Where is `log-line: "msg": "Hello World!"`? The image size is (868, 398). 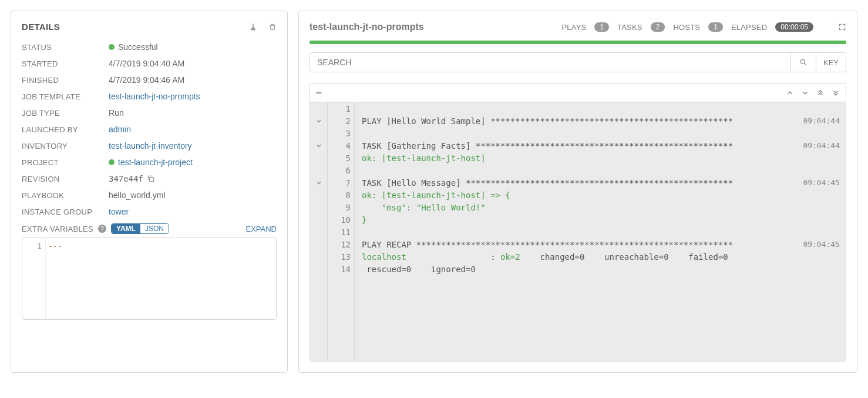 log-line: "msg": "Hello World!" is located at coordinates (601, 207).